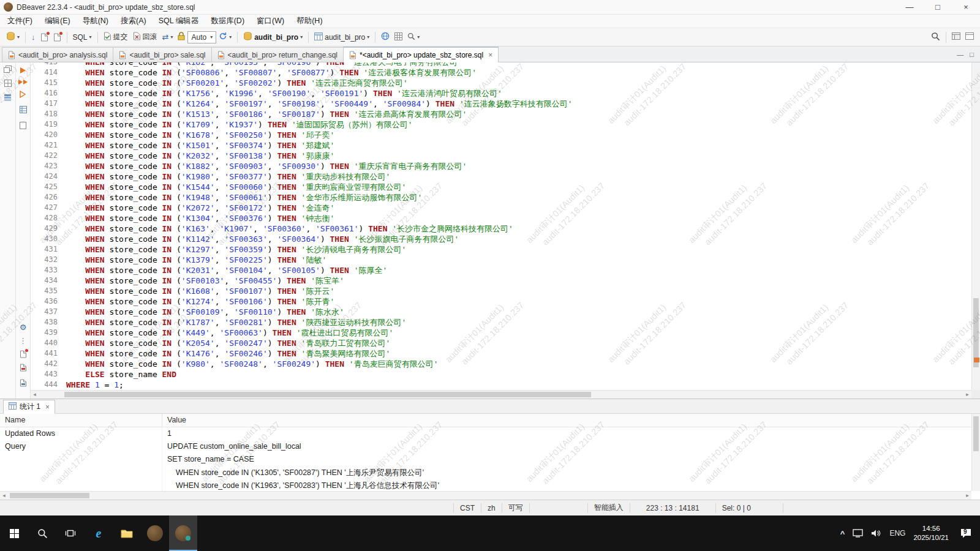 The width and height of the screenshot is (980, 551). I want to click on table-row: WHEN store_code IN ('K1305', 'SF00287') …, so click(490, 473).